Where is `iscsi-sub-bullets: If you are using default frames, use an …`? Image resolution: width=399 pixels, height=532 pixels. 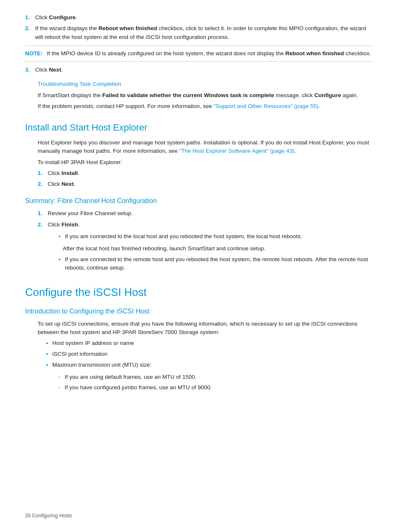 iscsi-sub-bullets: If you are using default frames, use an … is located at coordinates (216, 383).